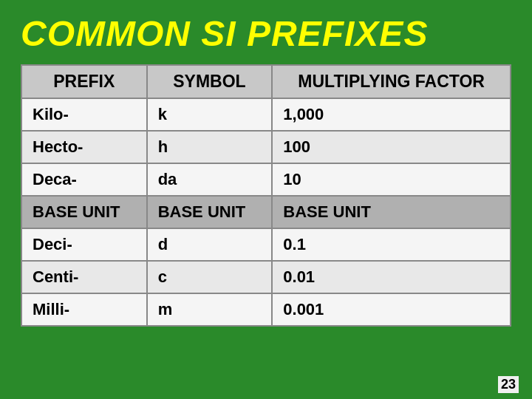 The height and width of the screenshot is (399, 532). Describe the element at coordinates (210, 180) in the screenshot. I see `cell-symbol: da` at that location.